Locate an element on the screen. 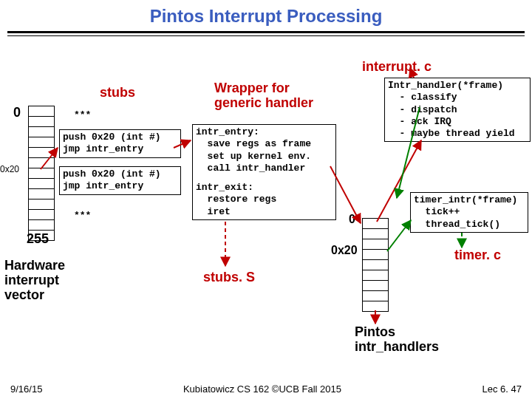  pintos-intr-handlers-label: Pintos intr_handlers is located at coordinates (397, 340).